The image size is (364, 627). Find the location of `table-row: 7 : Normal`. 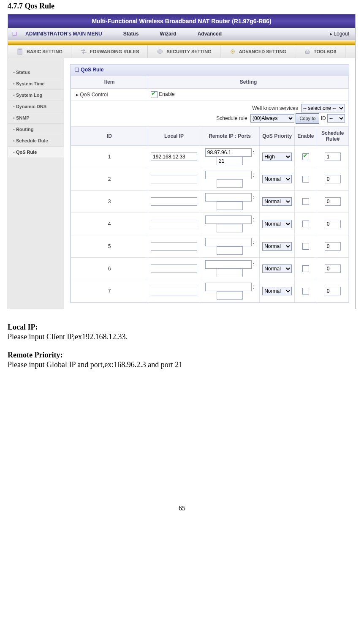

table-row: 7 : Normal is located at coordinates (210, 291).